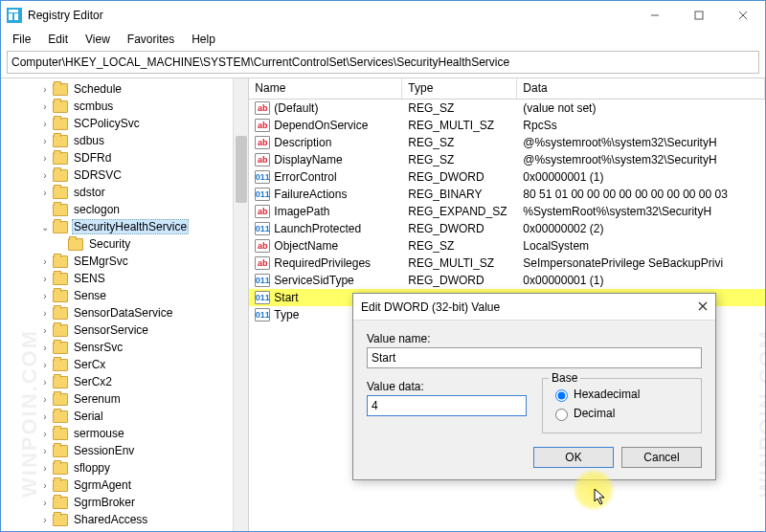 The width and height of the screenshot is (766, 532). Describe the element at coordinates (203, 39) in the screenshot. I see `menu-help: Help` at that location.